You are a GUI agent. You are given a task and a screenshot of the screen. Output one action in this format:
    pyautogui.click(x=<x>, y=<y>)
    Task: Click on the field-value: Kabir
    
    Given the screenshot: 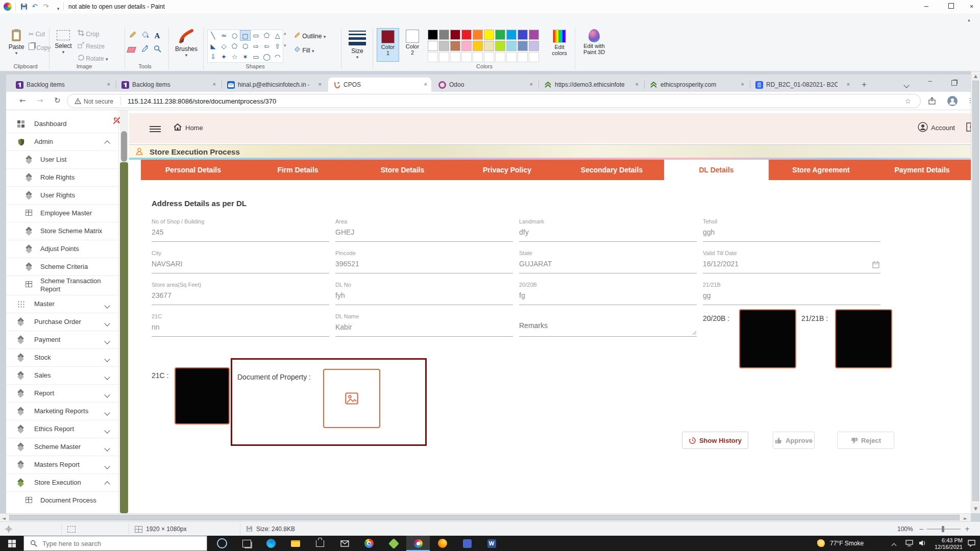 What is the action you would take?
    pyautogui.click(x=424, y=327)
    